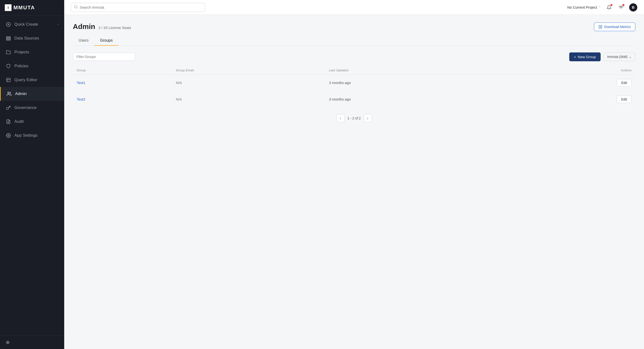  What do you see at coordinates (22, 52) in the screenshot?
I see `projects-label: Projects` at bounding box center [22, 52].